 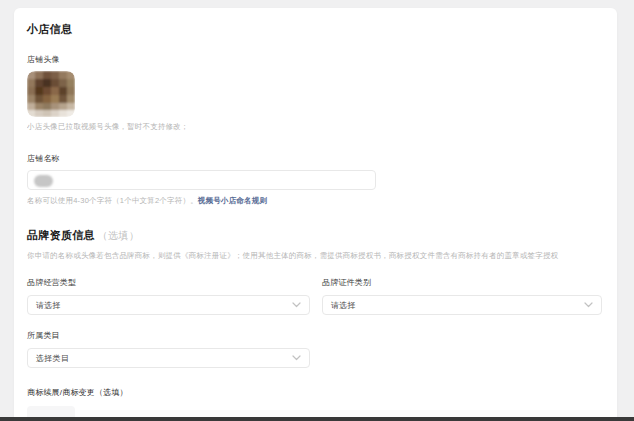 What do you see at coordinates (118, 236) in the screenshot?
I see `brand-title-optional-suffix: （选填）` at bounding box center [118, 236].